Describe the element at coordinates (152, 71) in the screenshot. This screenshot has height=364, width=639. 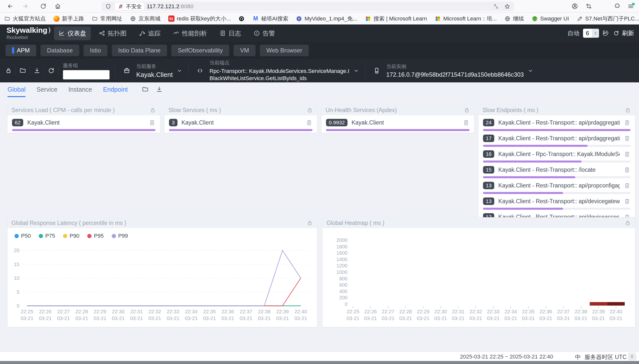
I see `current-service-select: 当前服务 Kayak.Client` at that location.